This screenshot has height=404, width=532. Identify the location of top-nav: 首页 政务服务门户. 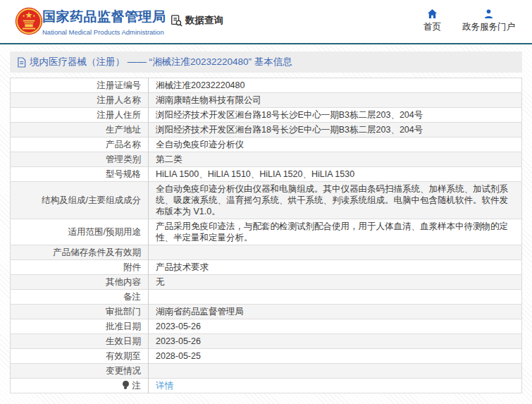
(469, 21).